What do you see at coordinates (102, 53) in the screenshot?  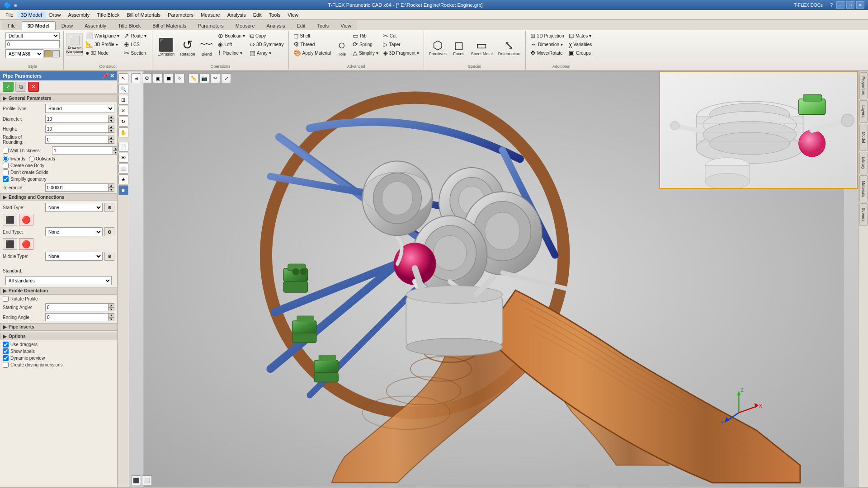 I see `3dnode-btn: ●3D Node` at bounding box center [102, 53].